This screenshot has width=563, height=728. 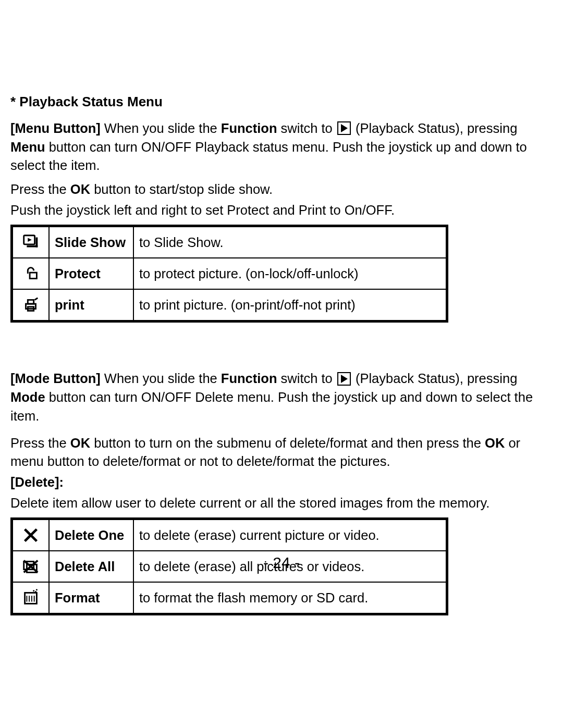 I want to click on delete-one-icon, so click(x=31, y=535).